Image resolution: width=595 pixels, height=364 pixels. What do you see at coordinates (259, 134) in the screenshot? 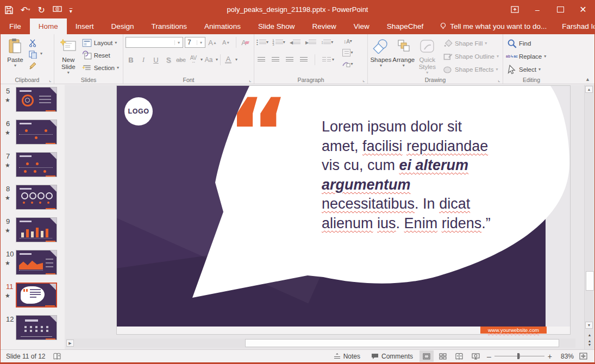
I see `quote-mark: “` at bounding box center [259, 134].